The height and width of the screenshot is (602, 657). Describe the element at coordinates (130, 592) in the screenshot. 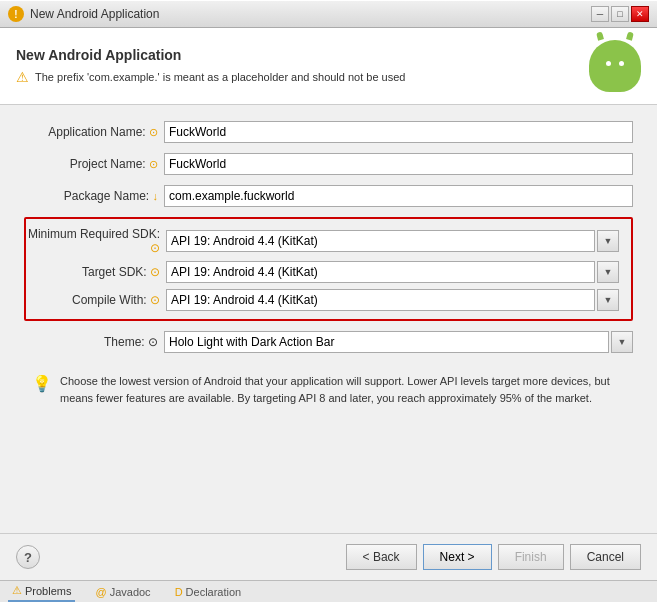

I see `javadoc-label: Javadoc` at that location.